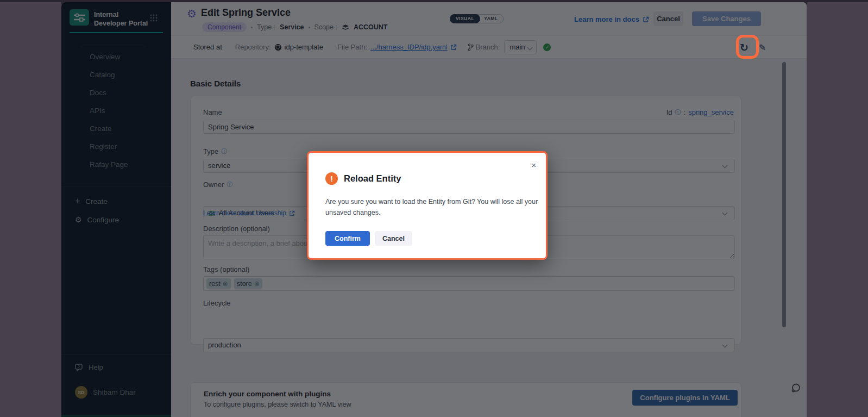  What do you see at coordinates (427, 206) in the screenshot?
I see `reload-entity-modal: × ! Reload Entity Are you sure you want …` at bounding box center [427, 206].